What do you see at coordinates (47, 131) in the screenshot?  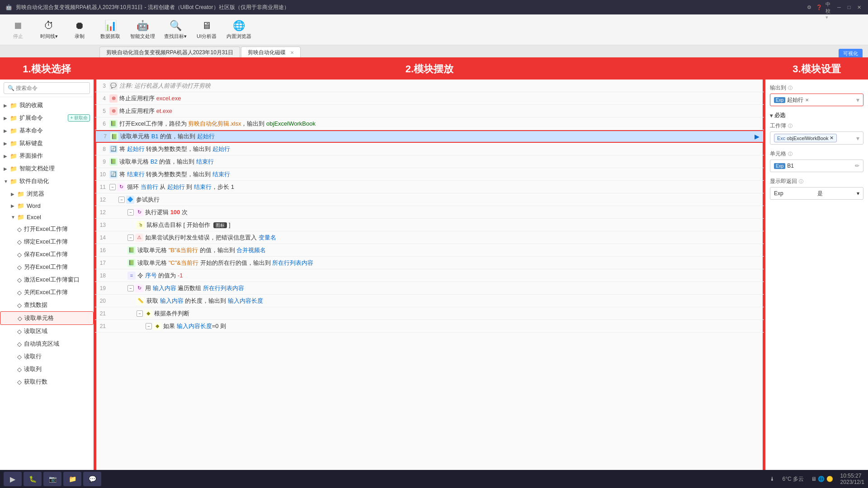 I see `tree-item-basic: ▶ 📁 基本命令` at bounding box center [47, 131].